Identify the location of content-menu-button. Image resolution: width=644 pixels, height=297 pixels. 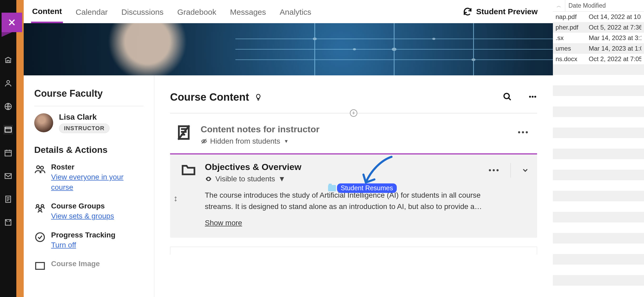
(533, 97).